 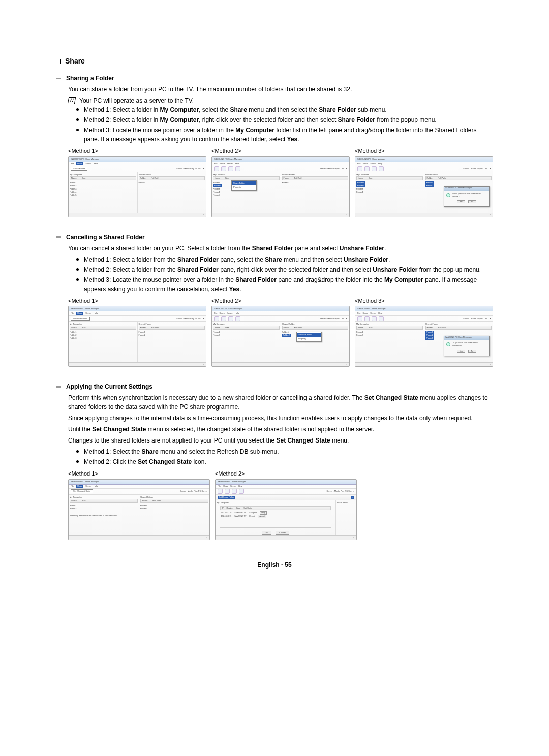 I want to click on cancel-button: Cancel, so click(x=282, y=533).